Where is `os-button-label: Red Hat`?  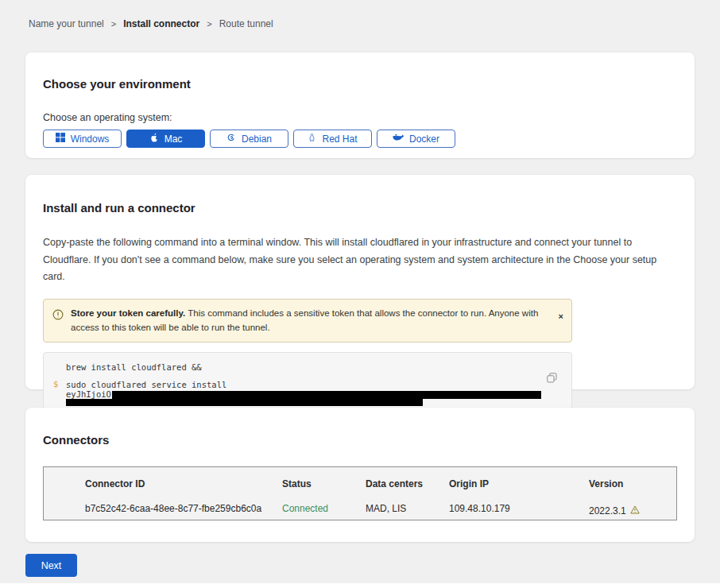 os-button-label: Red Hat is located at coordinates (339, 139).